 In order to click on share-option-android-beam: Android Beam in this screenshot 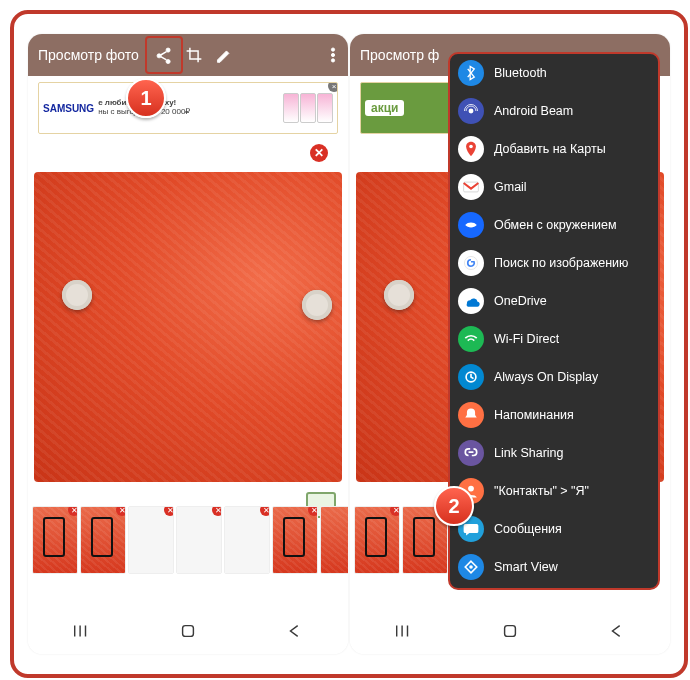, I will do `click(554, 111)`.